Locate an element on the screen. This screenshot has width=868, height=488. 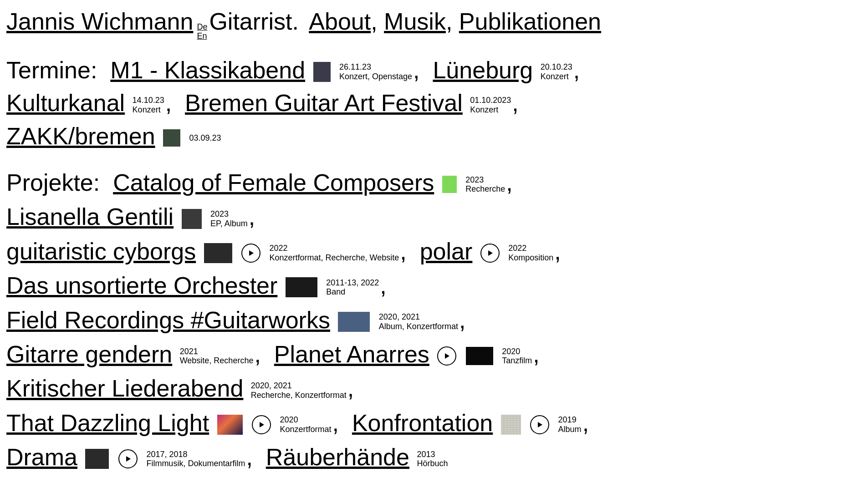
proj-catalog: Catalog of Female Composers is located at coordinates (273, 183).